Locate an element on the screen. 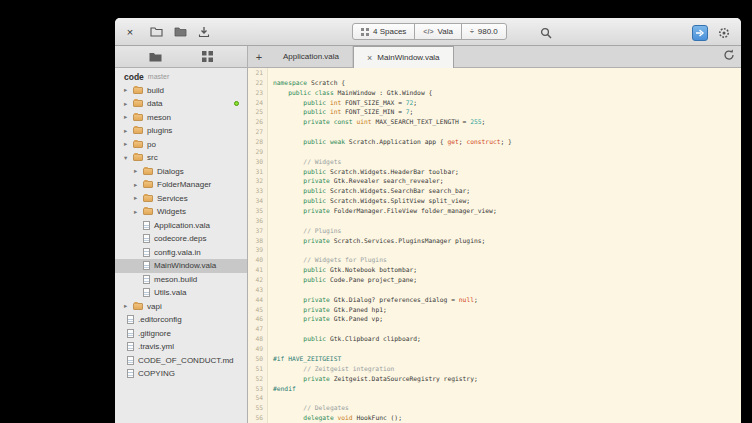 The height and width of the screenshot is (423, 752). code-line: 55 // Delegates is located at coordinates (494, 408).